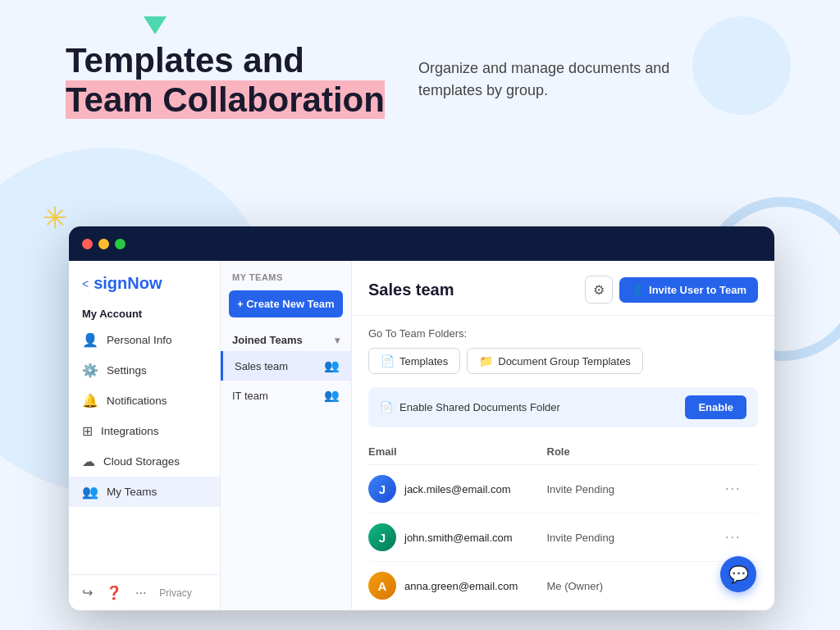 Image resolution: width=840 pixels, height=630 pixels. I want to click on user-plus-icon: 👤, so click(637, 290).